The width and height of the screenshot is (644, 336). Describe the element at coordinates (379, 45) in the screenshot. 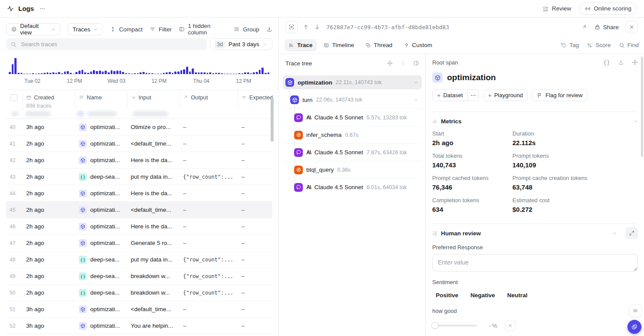

I see `tab-thread: Thread` at that location.